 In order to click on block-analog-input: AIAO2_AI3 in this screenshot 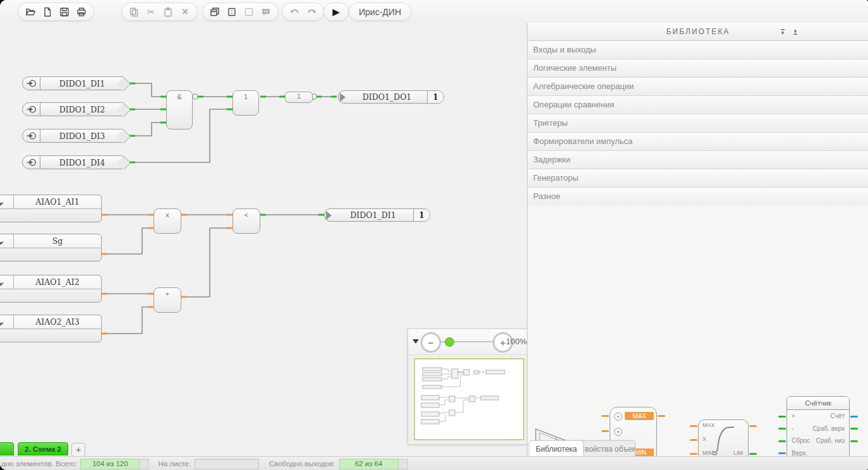, I will do `click(51, 328)`.